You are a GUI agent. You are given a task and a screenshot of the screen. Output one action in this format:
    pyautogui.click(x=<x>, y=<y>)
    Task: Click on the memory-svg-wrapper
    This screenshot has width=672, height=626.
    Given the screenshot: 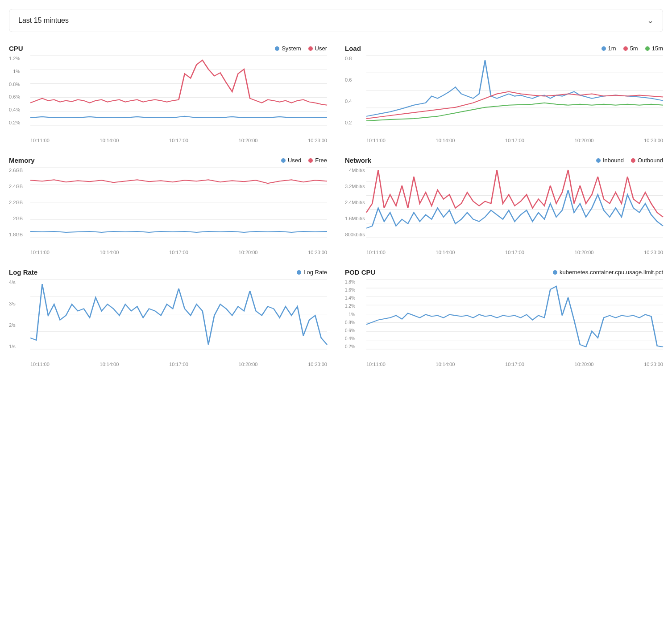 What is the action you would take?
    pyautogui.click(x=178, y=202)
    